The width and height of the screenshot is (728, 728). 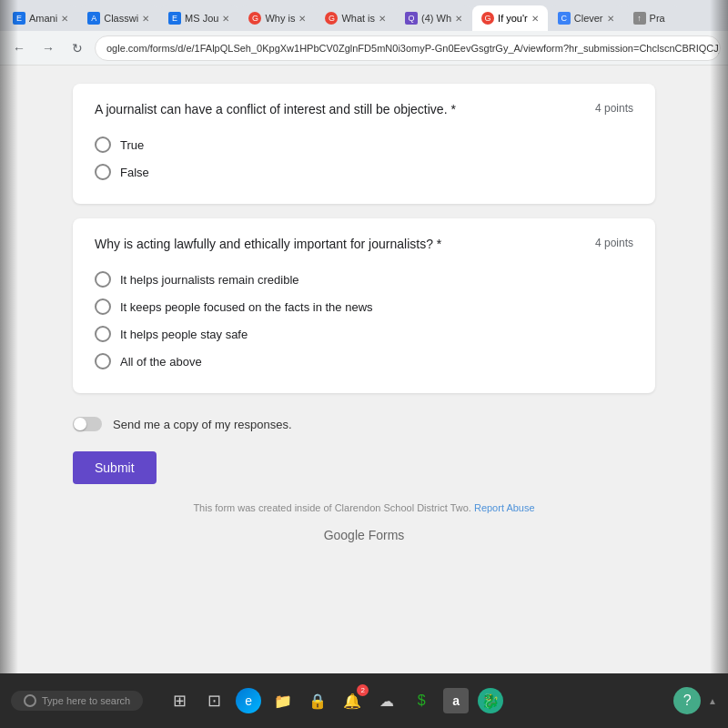 What do you see at coordinates (564, 18) in the screenshot?
I see `tab-icon-clever: C` at bounding box center [564, 18].